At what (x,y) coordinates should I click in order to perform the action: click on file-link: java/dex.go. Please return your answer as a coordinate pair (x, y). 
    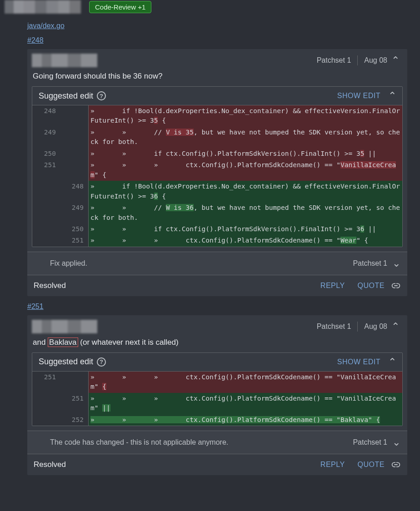
    Looking at the image, I should click on (46, 26).